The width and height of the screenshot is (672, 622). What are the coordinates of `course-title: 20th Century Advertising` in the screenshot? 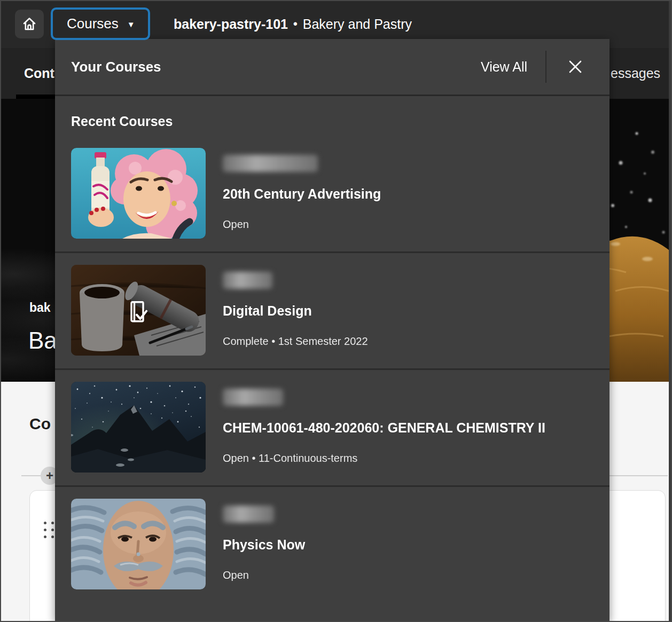 It's located at (302, 194).